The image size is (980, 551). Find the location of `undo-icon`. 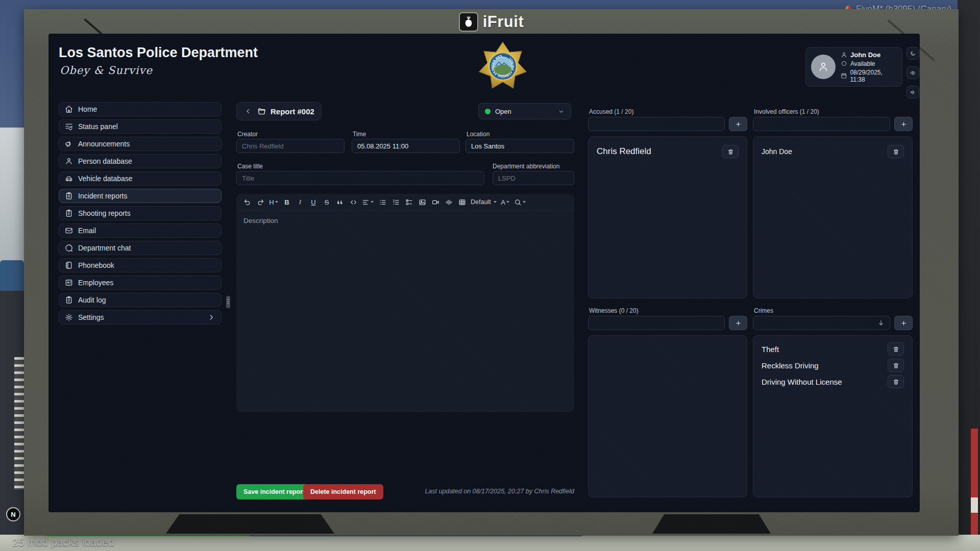

undo-icon is located at coordinates (247, 202).